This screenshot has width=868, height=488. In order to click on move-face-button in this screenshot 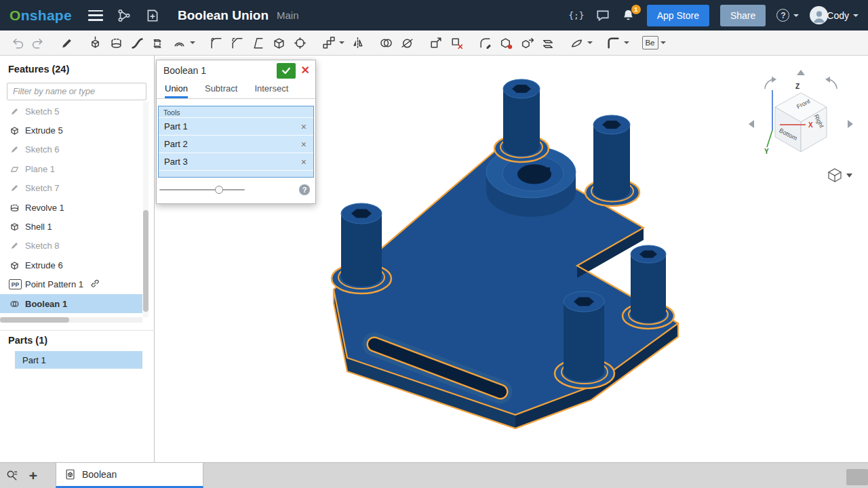, I will do `click(528, 43)`.